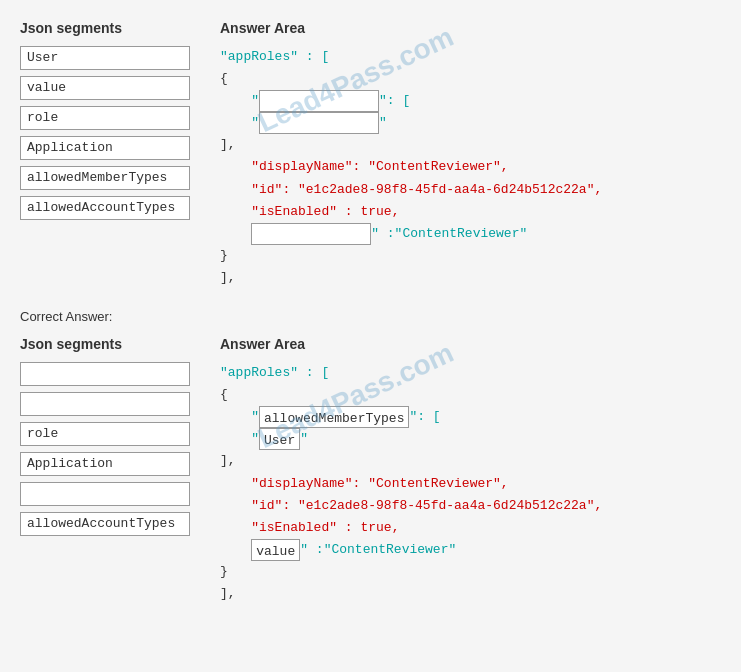 This screenshot has width=741, height=672. Describe the element at coordinates (105, 58) in the screenshot. I see `segment-user: User` at that location.